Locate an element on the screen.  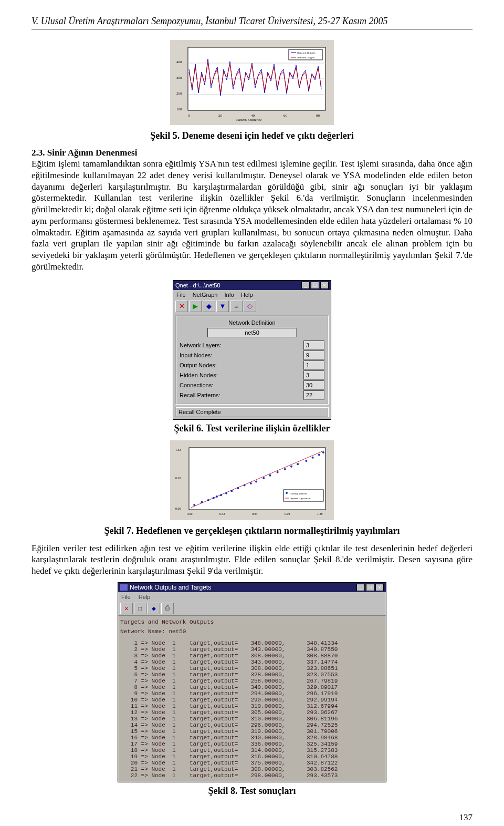
menu-info: Info is located at coordinates (229, 295).